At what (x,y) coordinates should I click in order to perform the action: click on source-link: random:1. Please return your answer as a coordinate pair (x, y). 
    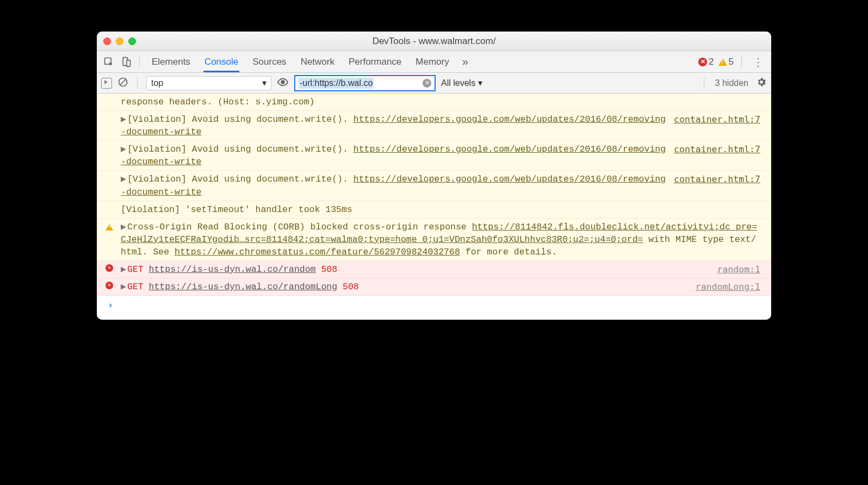
    Looking at the image, I should click on (739, 270).